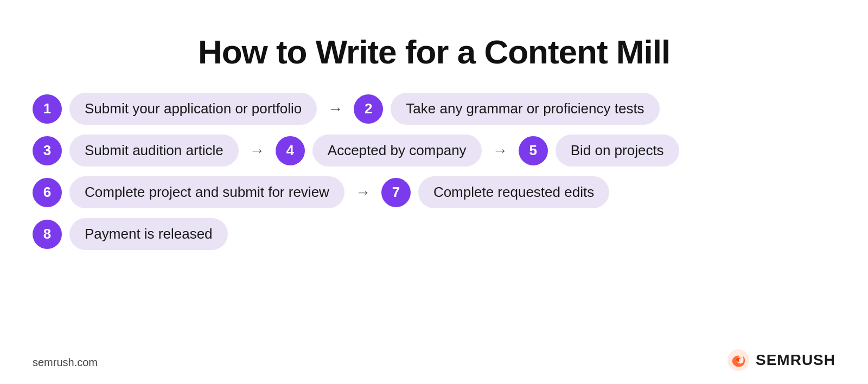 The image size is (868, 384). Describe the element at coordinates (363, 193) in the screenshot. I see `arrow-6-7: →` at that location.